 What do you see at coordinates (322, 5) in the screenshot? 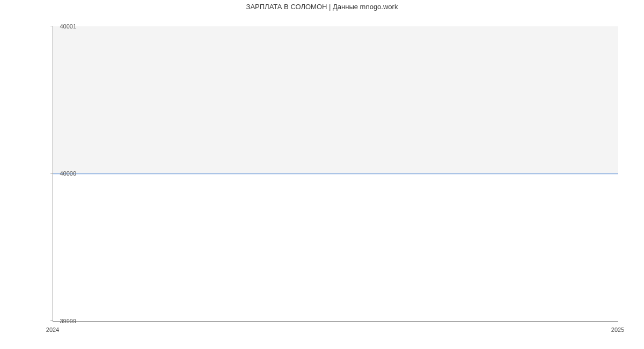
I see `chart-title: ЗАРПЛАТА В СОЛОМОН | Данные mnogo.work` at bounding box center [322, 5].